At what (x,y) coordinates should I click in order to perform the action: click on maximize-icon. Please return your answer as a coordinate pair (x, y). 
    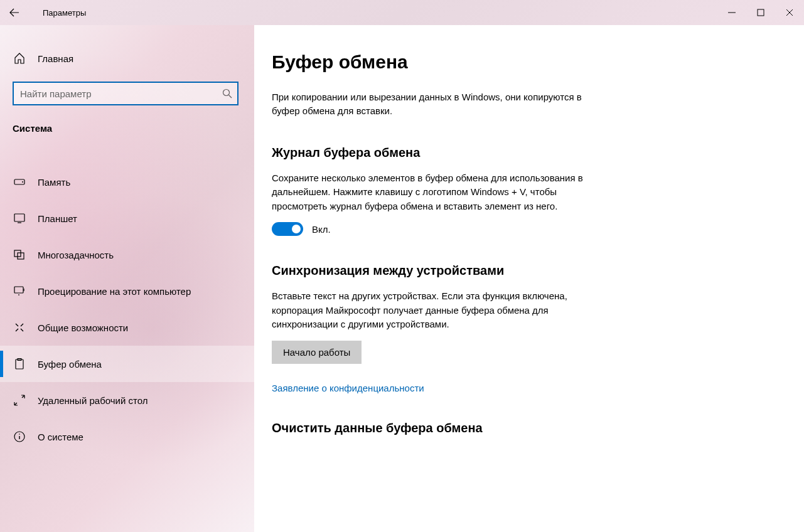
    Looking at the image, I should click on (761, 13).